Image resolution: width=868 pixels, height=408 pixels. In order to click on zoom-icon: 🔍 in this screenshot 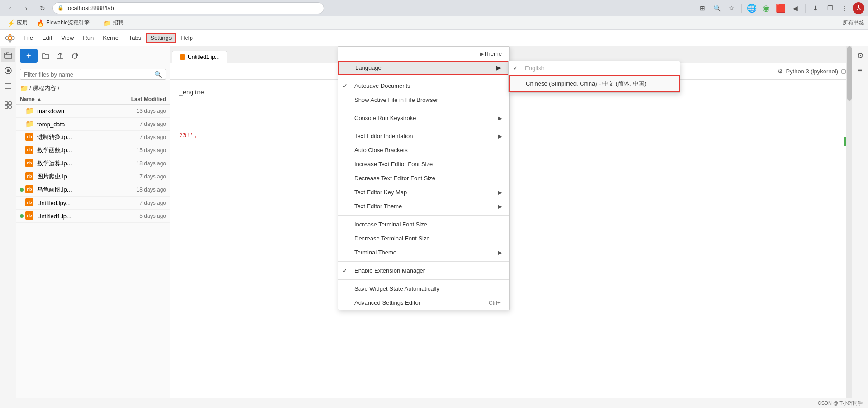, I will do `click(717, 8)`.